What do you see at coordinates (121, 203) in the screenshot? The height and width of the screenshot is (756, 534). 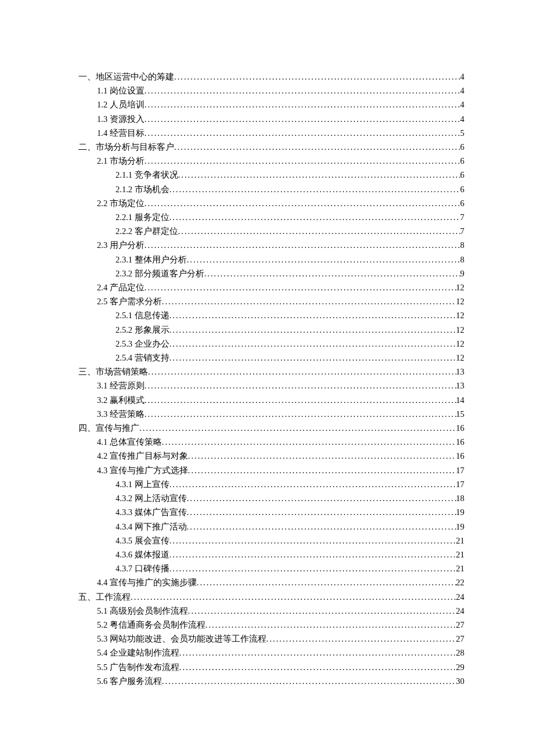 I see `toc-entry-label: 2.2 市场定位` at bounding box center [121, 203].